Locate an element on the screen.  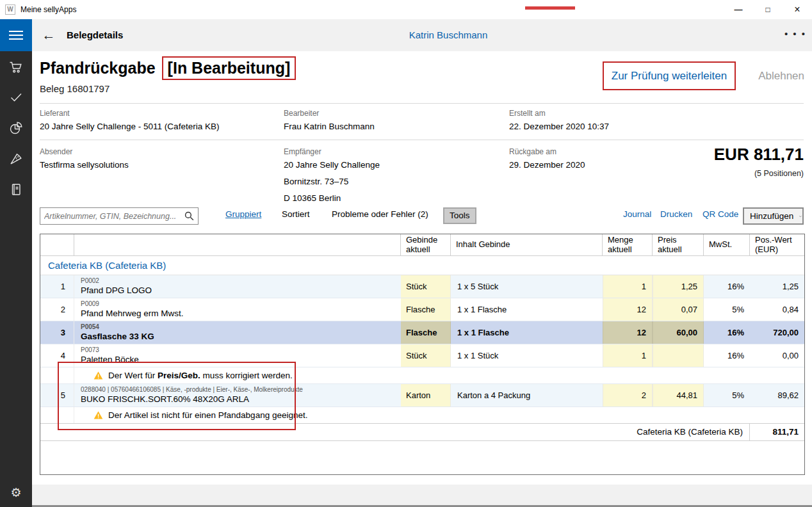
menge-cell: 2 is located at coordinates (628, 396).